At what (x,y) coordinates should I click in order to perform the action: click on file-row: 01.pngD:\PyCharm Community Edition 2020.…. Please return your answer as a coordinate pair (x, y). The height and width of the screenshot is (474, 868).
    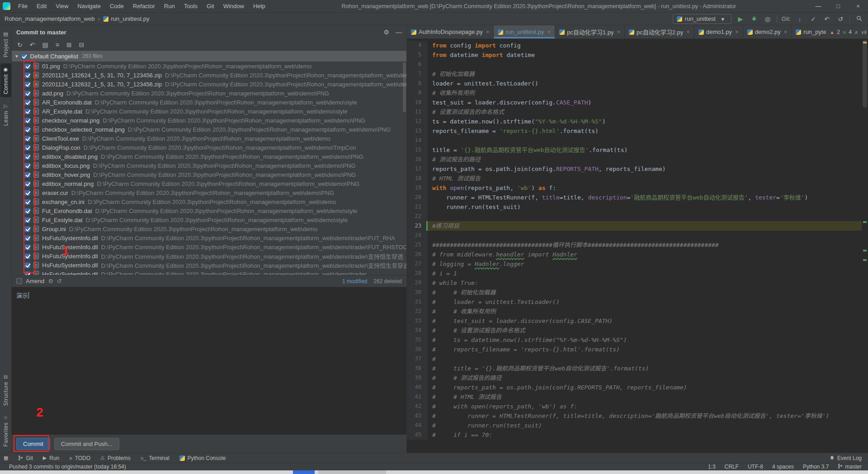
    Looking at the image, I should click on (209, 66).